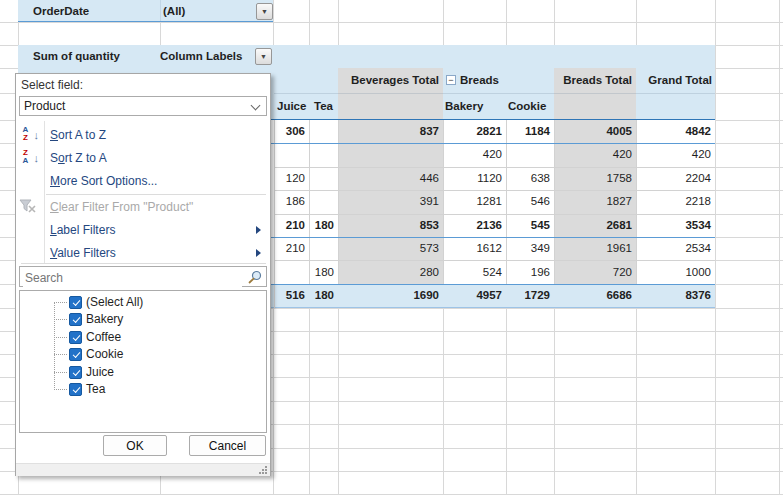  I want to click on pivot-cell: 2204, so click(674, 178).